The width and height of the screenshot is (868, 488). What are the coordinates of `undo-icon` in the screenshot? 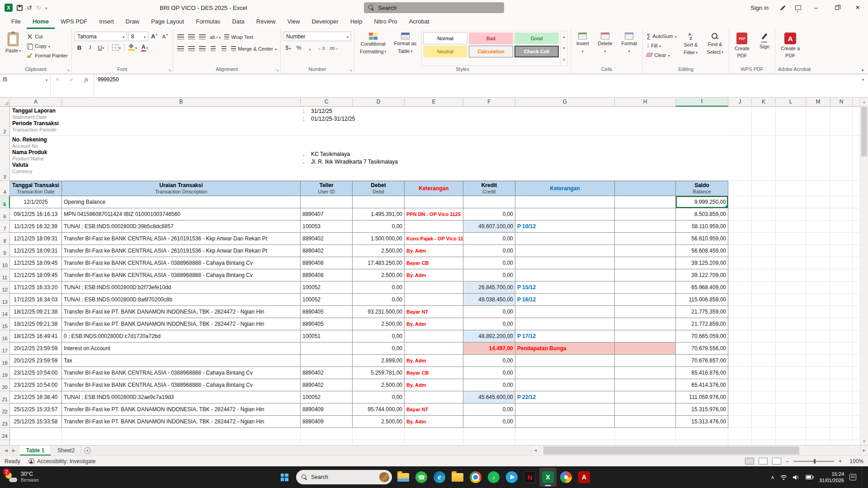 It's located at (29, 8).